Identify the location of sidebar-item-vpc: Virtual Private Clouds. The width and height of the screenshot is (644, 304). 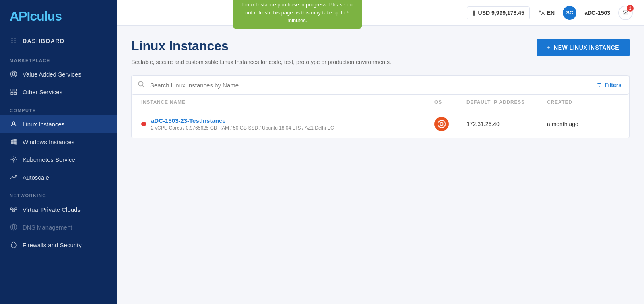
(58, 209).